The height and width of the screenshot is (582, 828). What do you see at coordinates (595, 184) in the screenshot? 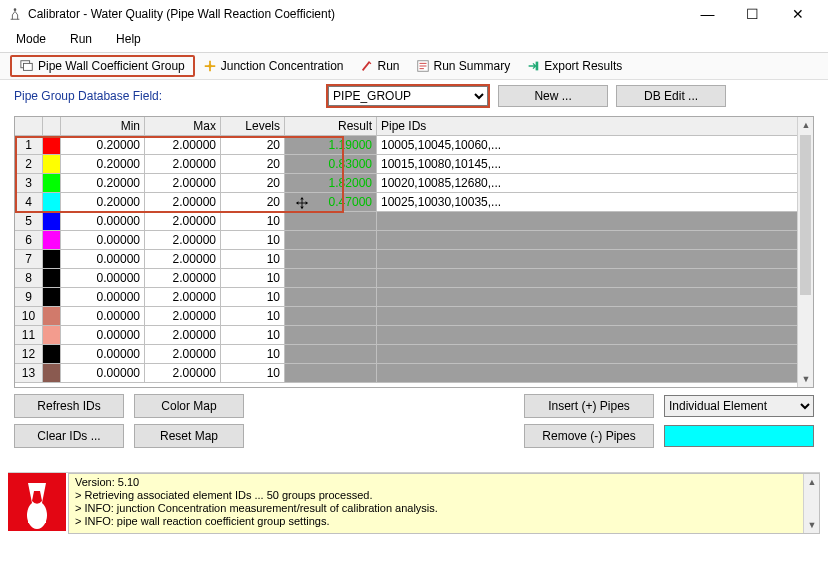
I see `row-pipe-ids: 10020,10085,12680,...` at bounding box center [595, 184].